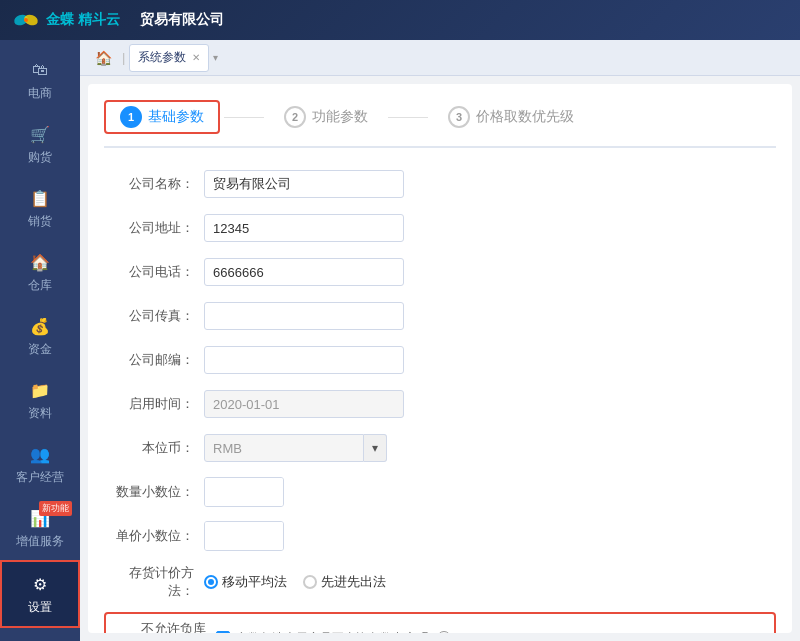 The height and width of the screenshot is (641, 800). What do you see at coordinates (304, 272) in the screenshot?
I see `input-company-phone` at bounding box center [304, 272].